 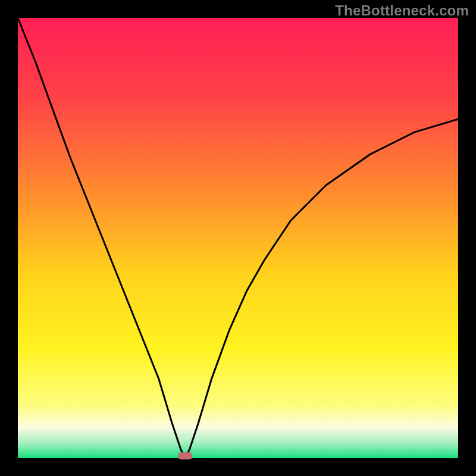 What do you see at coordinates (185, 456) in the screenshot?
I see `min-marker` at bounding box center [185, 456].